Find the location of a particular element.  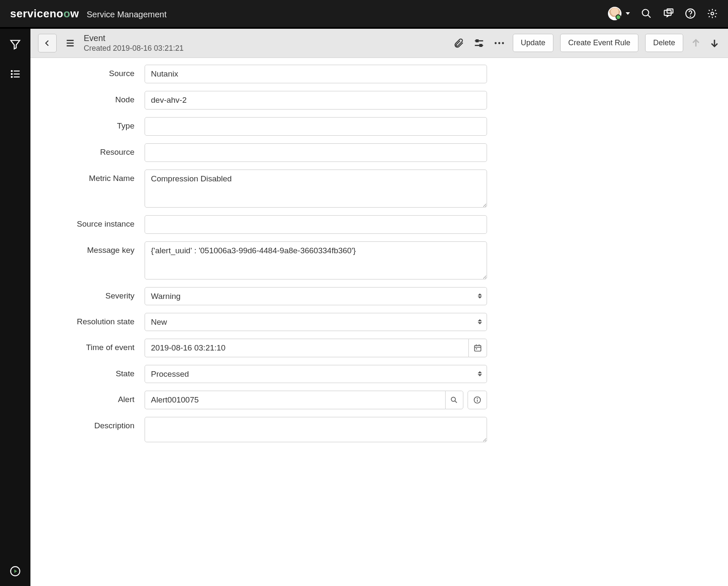

description-field is located at coordinates (316, 430).